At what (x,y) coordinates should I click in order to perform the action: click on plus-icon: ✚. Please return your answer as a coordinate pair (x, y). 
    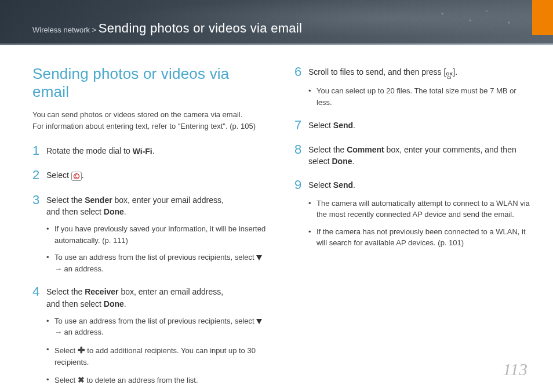
    Looking at the image, I should click on (81, 350).